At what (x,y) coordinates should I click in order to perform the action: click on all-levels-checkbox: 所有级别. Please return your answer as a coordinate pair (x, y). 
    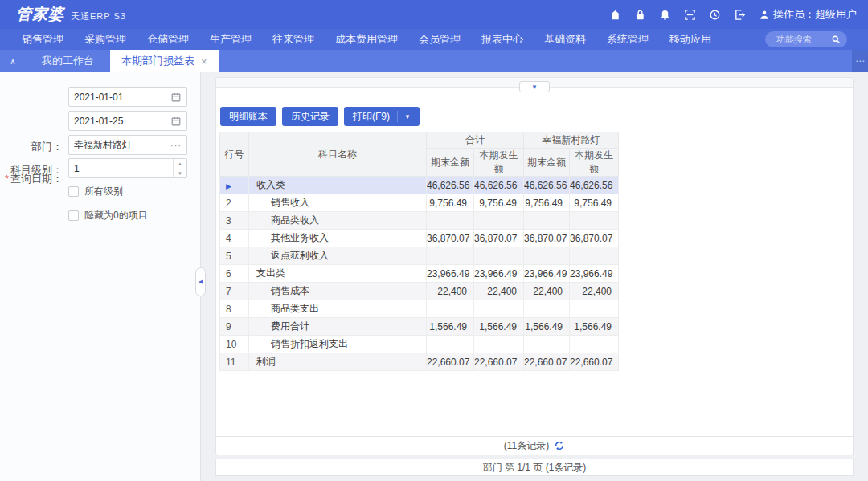
    Looking at the image, I should click on (96, 191).